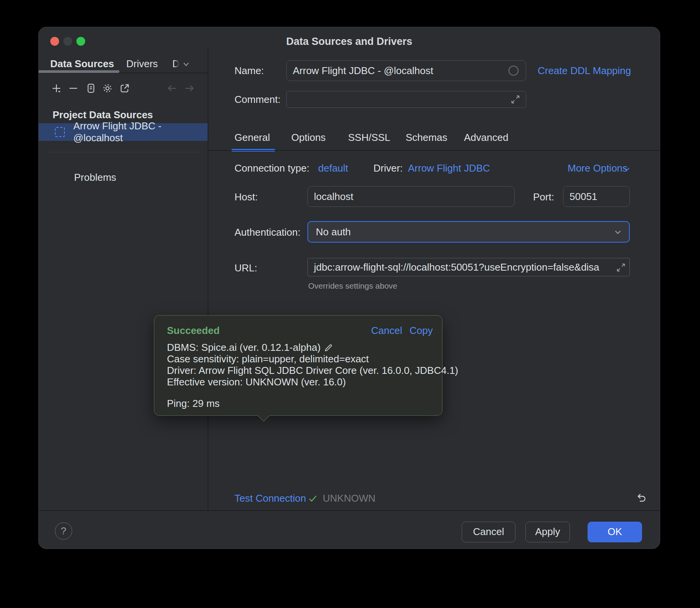 This screenshot has width=700, height=608. I want to click on tab-options: Options, so click(309, 137).